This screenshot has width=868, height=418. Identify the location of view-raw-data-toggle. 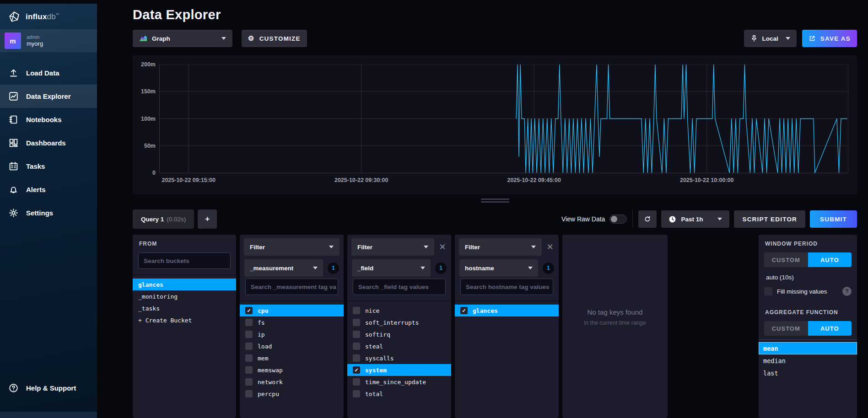
(618, 219).